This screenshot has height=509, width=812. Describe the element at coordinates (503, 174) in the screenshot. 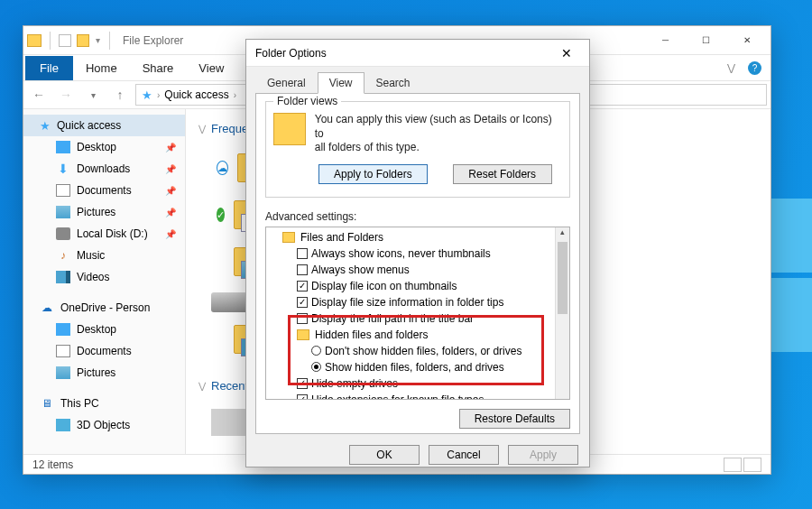

I see `reset-folders-button: Reset Folders` at that location.